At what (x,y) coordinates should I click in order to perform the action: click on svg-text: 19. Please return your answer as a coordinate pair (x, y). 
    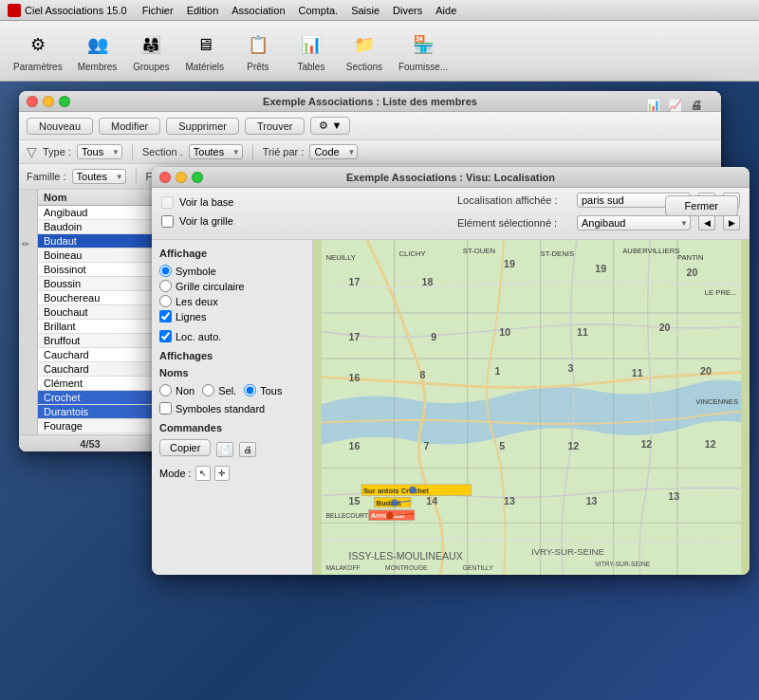
    Looking at the image, I should click on (601, 268).